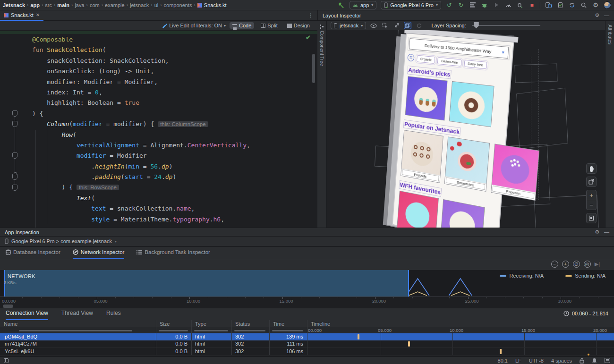  I want to click on tab-background-task-inspector: Background Task Inspector, so click(173, 254).